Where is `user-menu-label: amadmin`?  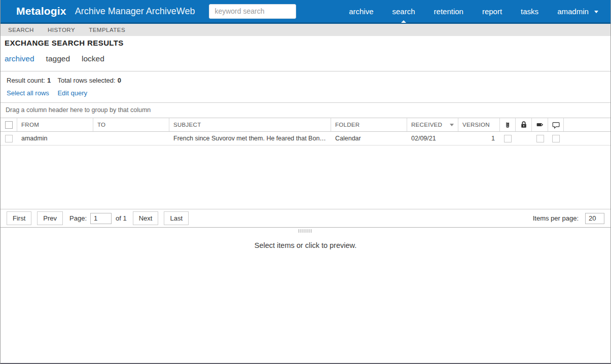 user-menu-label: amadmin is located at coordinates (573, 11).